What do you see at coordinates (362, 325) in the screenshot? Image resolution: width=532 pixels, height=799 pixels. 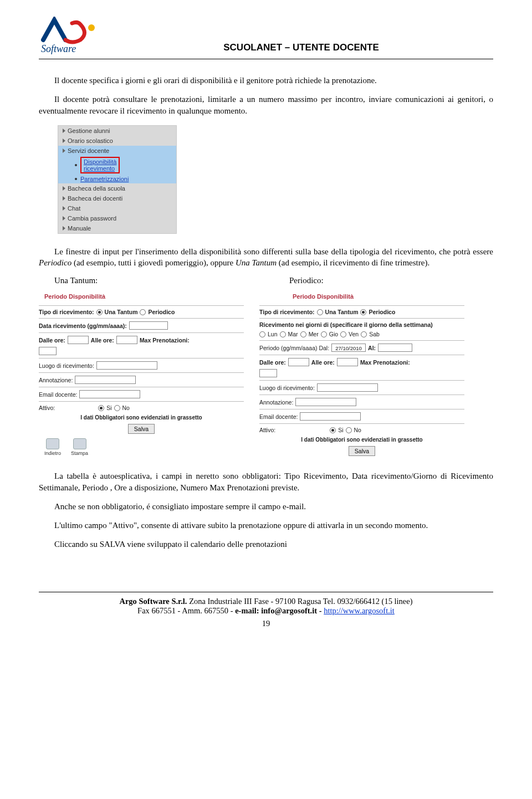 I see `row-giorni-label: Ricevimento nei giorni di (specificare i…` at bounding box center [362, 325].